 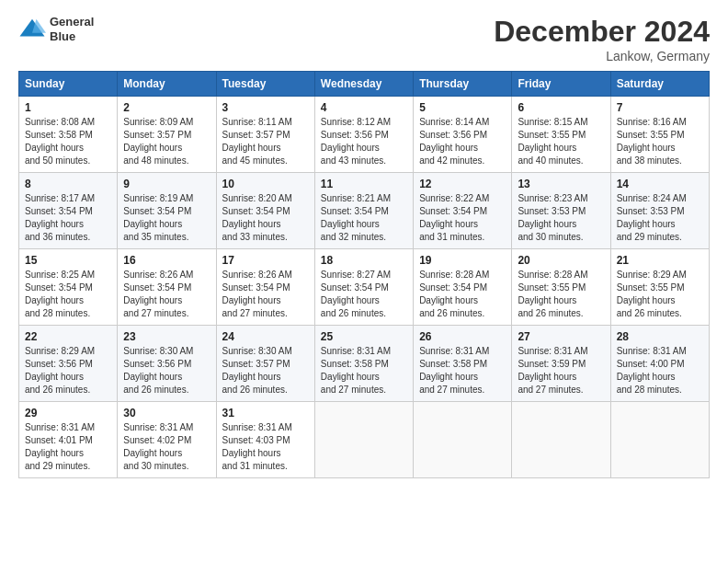 I want to click on day-info: Sunrise: 8:31 AM Sunset: 4:01 PM Dayligh…, so click(x=68, y=447).